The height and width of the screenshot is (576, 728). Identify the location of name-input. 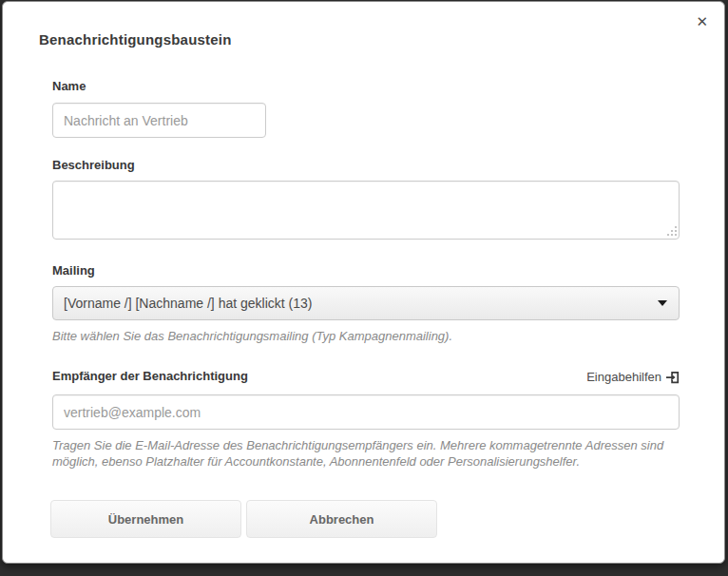
(160, 120).